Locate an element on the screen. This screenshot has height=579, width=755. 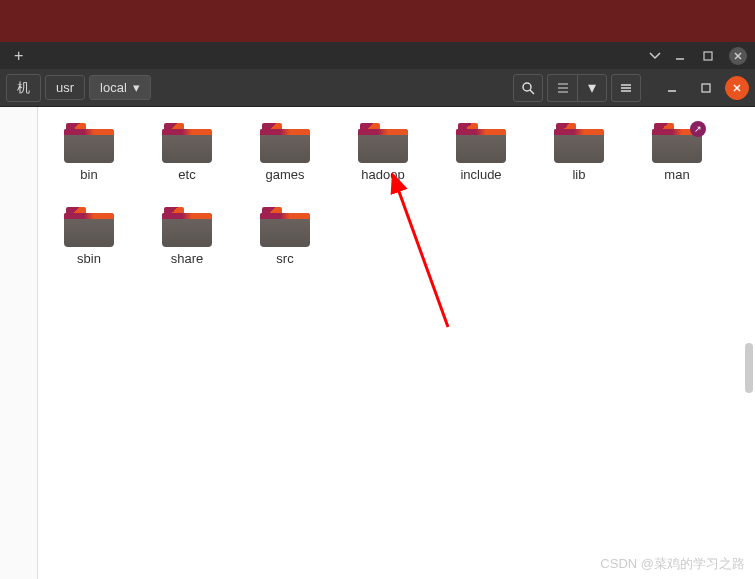
folder-item: etc is located at coordinates (187, 158).